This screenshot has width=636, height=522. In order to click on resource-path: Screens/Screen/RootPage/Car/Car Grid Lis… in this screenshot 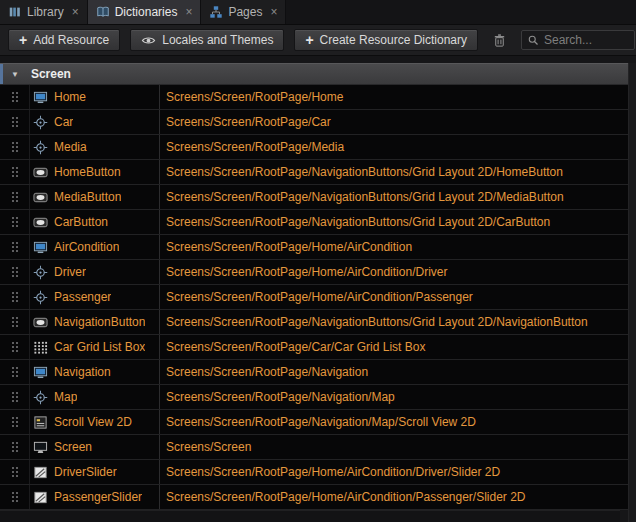, I will do `click(394, 347)`.